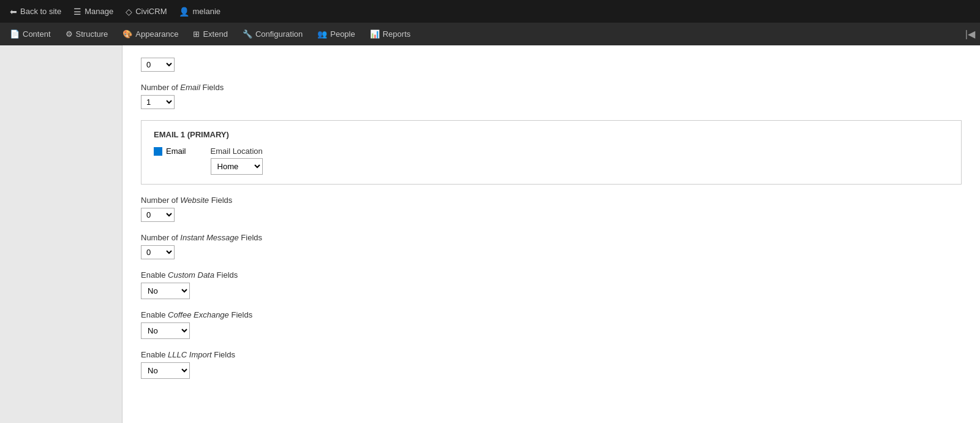 The width and height of the screenshot is (980, 423). Describe the element at coordinates (13, 12) in the screenshot. I see `back-arrow-icon: ⬅` at that location.